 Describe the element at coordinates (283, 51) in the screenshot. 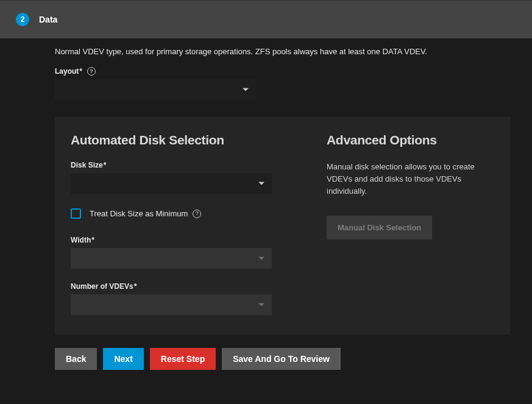

I see `vdev-description: Normal VDEV type, used for primary stora…` at that location.